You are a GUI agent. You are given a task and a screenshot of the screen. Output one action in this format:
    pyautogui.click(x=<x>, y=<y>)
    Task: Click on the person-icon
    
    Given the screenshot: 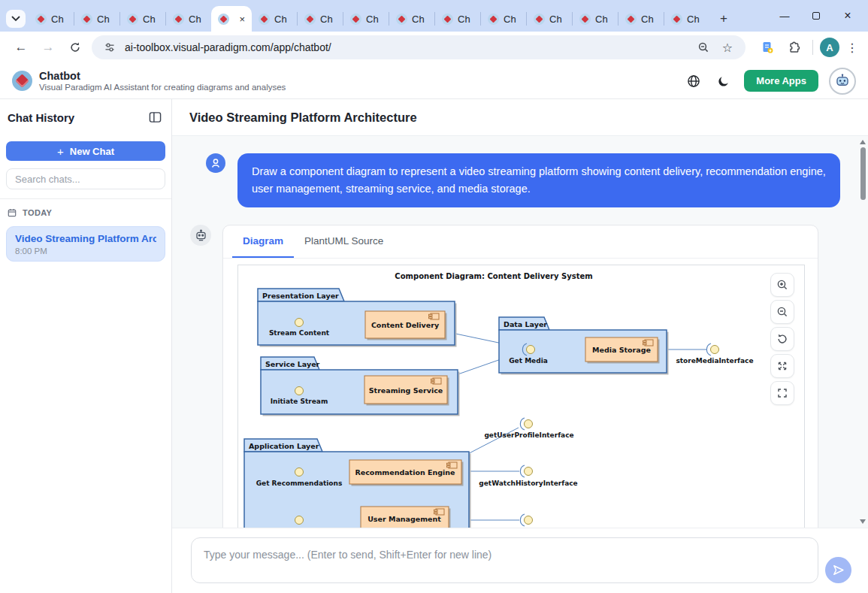 What is the action you would take?
    pyautogui.click(x=216, y=163)
    